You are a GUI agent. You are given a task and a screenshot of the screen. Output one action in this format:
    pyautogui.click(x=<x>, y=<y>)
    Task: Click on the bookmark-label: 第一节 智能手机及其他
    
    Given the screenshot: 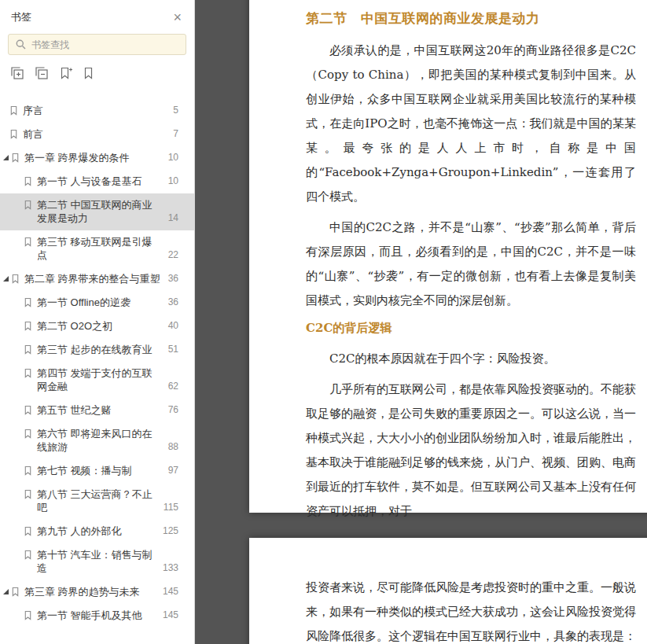 What is the action you would take?
    pyautogui.click(x=97, y=615)
    